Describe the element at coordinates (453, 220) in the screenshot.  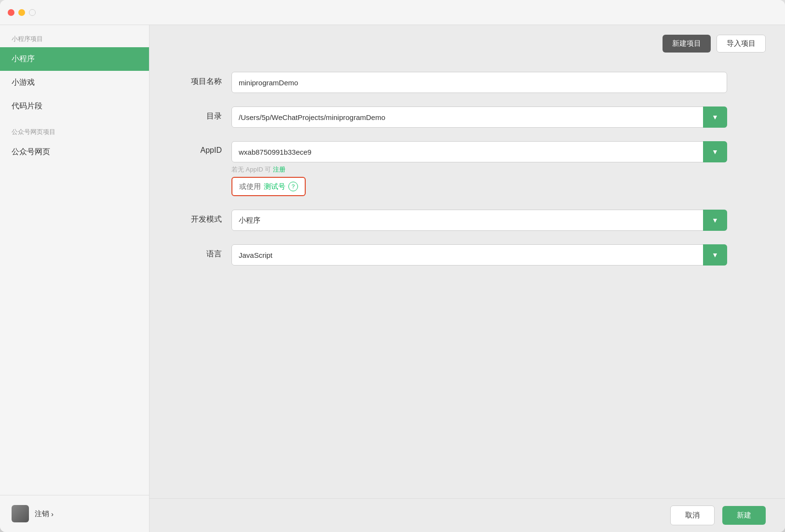
I see `dev-mode-row: 开发模式 ▼` at that location.